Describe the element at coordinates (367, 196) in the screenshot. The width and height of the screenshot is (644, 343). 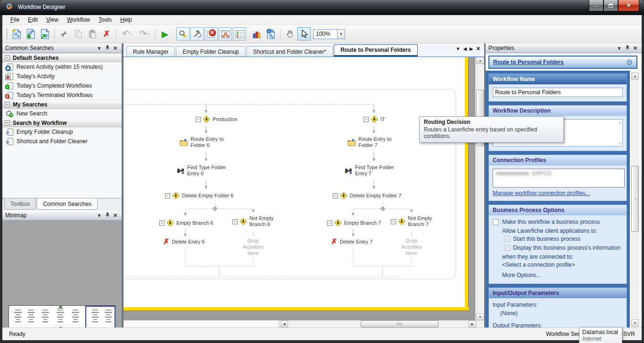
I see `node-delete-empty-folder-7: −Delete Empty Folder 7` at that location.